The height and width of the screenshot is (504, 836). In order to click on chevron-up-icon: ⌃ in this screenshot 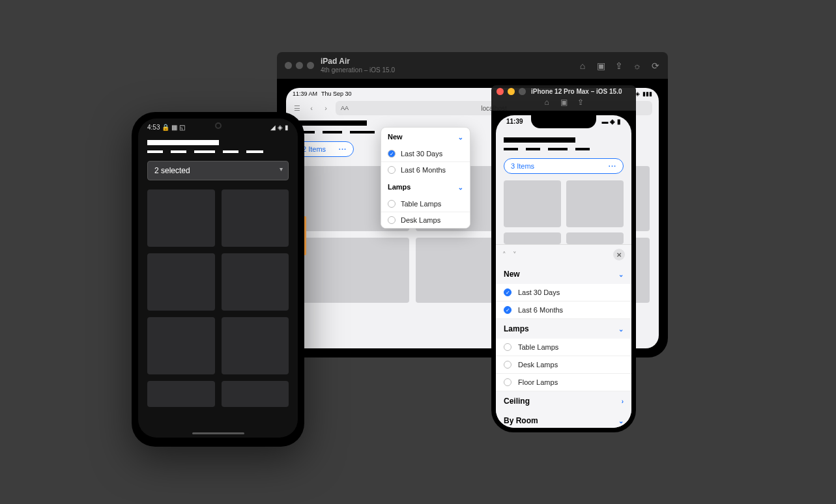, I will do `click(461, 188)`.